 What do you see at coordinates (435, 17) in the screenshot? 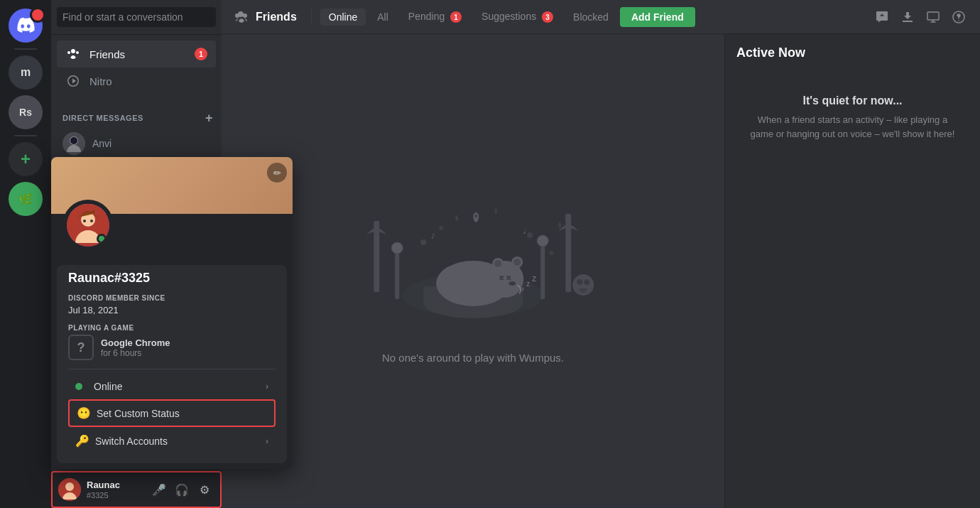
I see `tab-pending: Pending 1` at bounding box center [435, 17].